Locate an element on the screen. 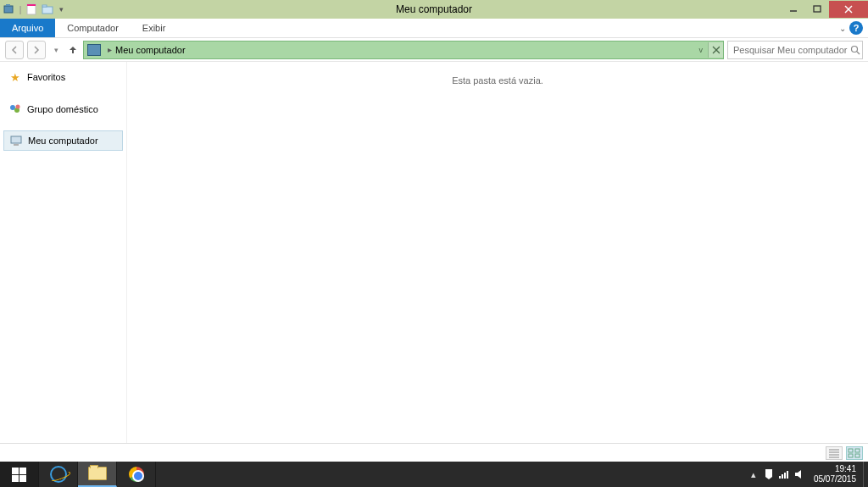  minimize-button is located at coordinates (793, 9).